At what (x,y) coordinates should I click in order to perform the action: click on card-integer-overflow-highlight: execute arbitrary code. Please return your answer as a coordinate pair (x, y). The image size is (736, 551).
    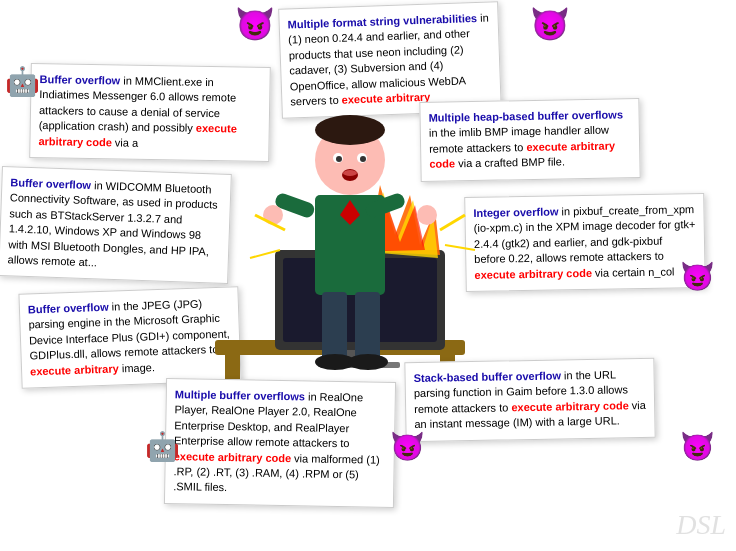
    Looking at the image, I should click on (533, 273).